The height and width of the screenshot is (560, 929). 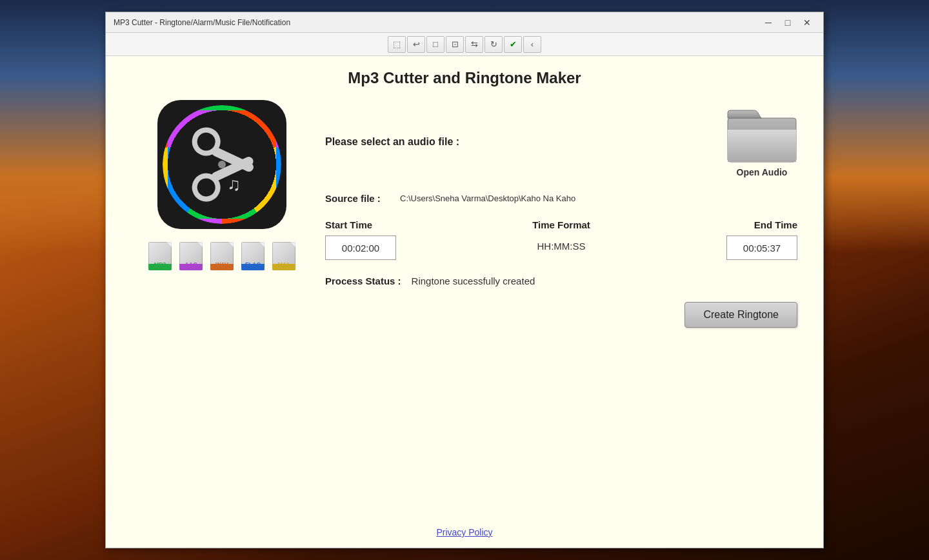 I want to click on close-button: ✕, so click(x=807, y=23).